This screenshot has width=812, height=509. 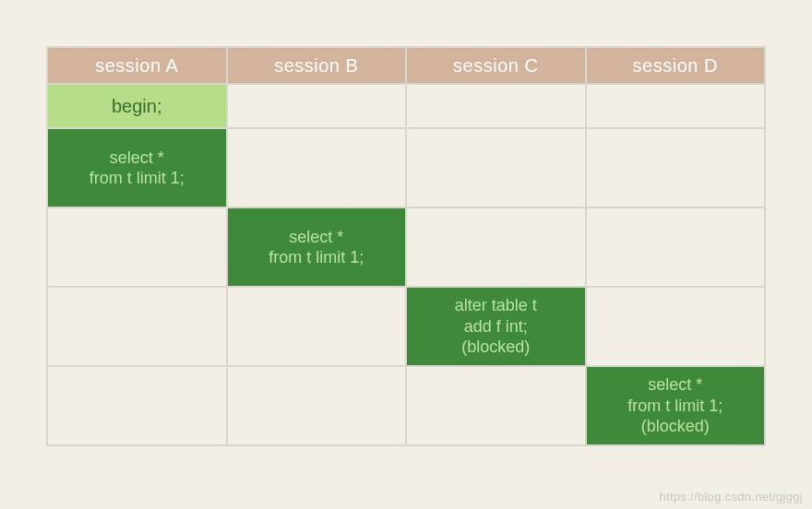 I want to click on cell-select-b: select * from t limit 1;, so click(x=317, y=247).